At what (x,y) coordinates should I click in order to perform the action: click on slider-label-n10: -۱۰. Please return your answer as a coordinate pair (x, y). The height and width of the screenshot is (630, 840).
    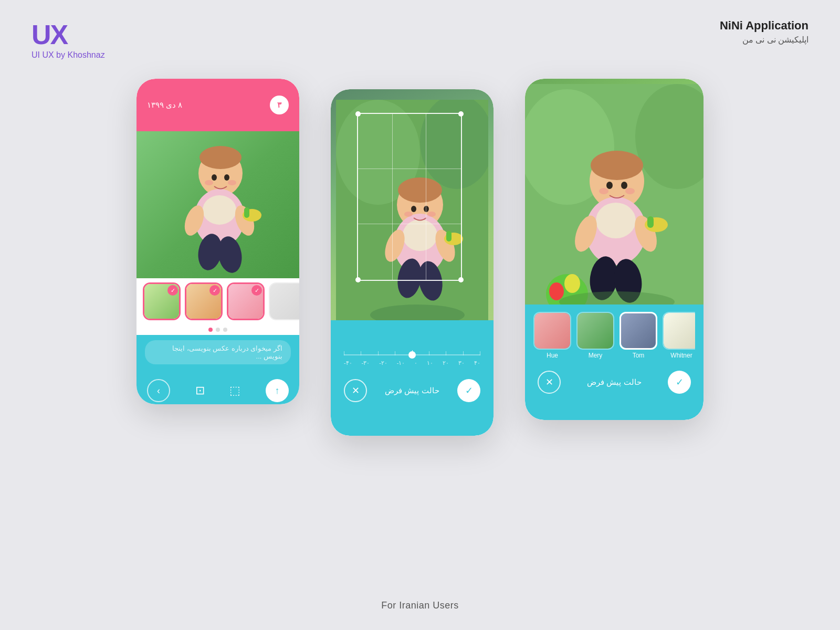
    Looking at the image, I should click on (401, 363).